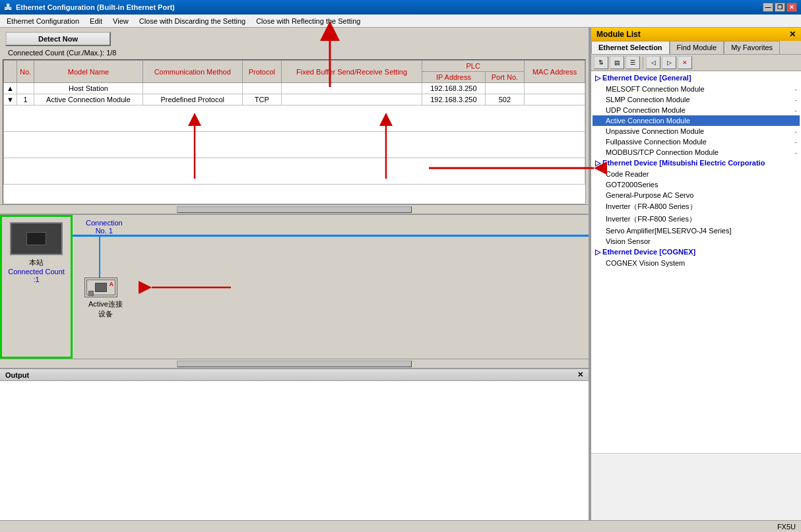 The width and height of the screenshot is (801, 532). What do you see at coordinates (43, 21) in the screenshot?
I see `menu-ethernet-config: Ethernet Configuration` at bounding box center [43, 21].